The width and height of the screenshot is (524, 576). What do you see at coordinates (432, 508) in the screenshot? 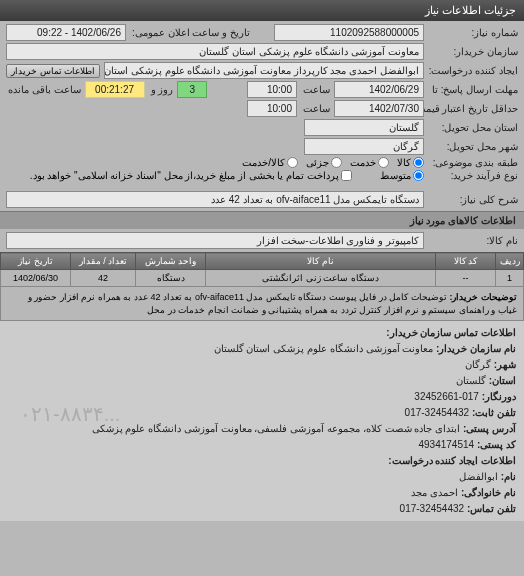
I see `contact-cphone-value: 32454432-017` at bounding box center [432, 508].